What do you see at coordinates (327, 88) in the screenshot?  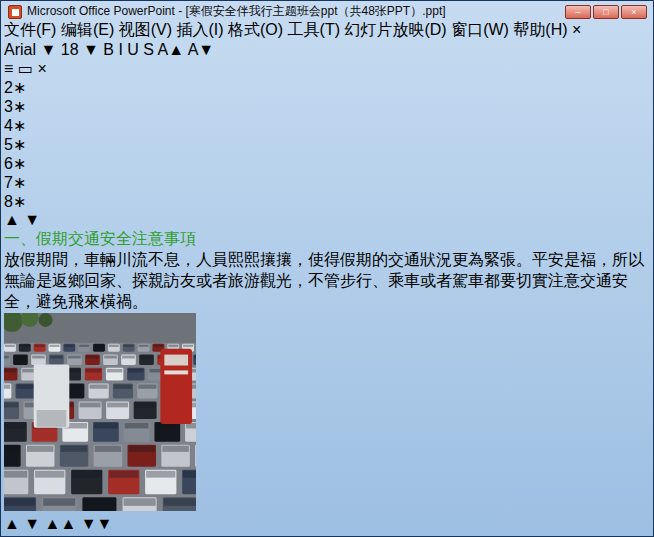 I see `slide-thumbnail-2: 2∗` at bounding box center [327, 88].